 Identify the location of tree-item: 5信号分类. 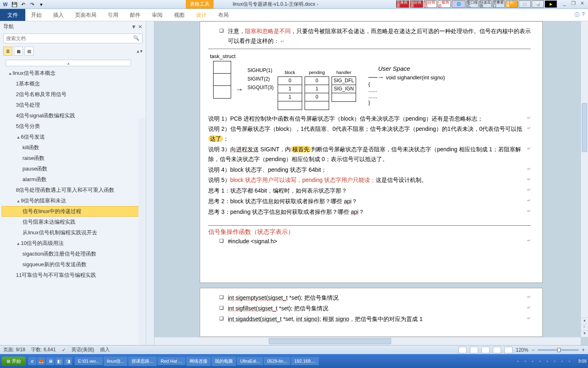
(73, 126).